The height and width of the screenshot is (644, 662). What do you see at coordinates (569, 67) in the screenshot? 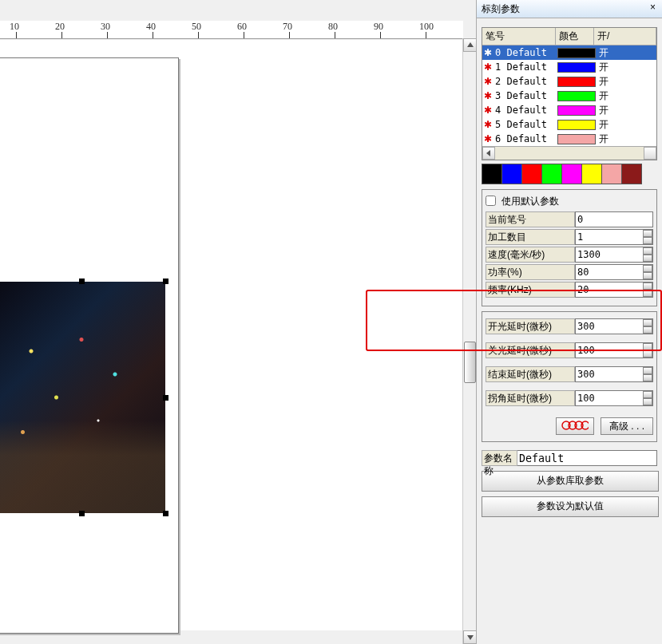
I see `pen-row: ✱1 Default开` at bounding box center [569, 67].